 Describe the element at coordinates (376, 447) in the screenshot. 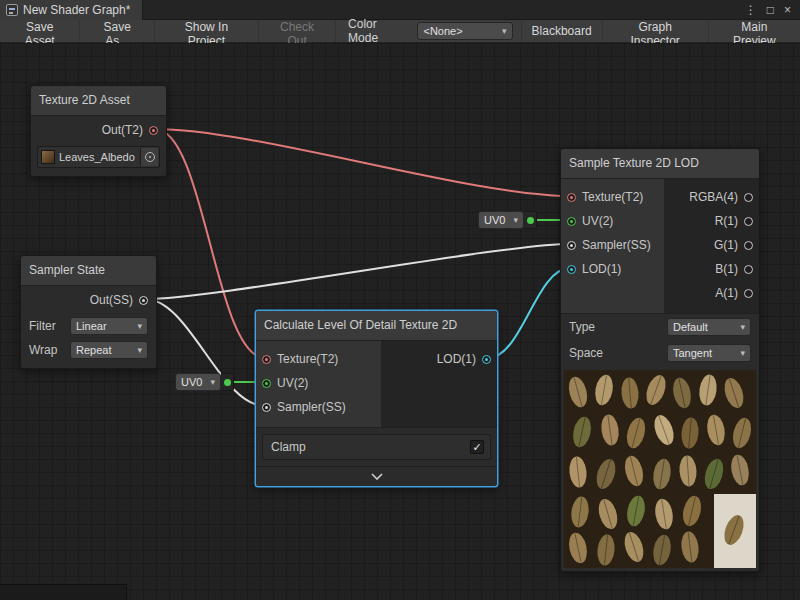

I see `clamp-field: Clamp ✓` at that location.